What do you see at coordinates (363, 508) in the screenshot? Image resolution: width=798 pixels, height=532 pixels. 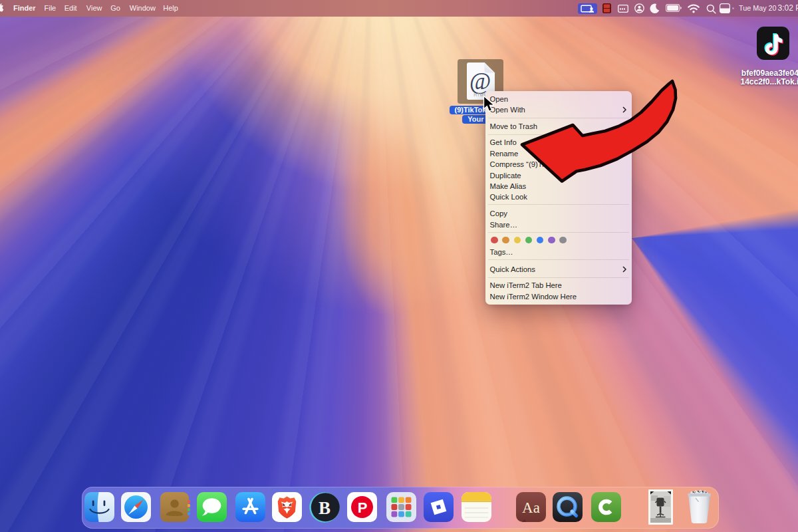 I see `svg-text: P` at bounding box center [363, 508].